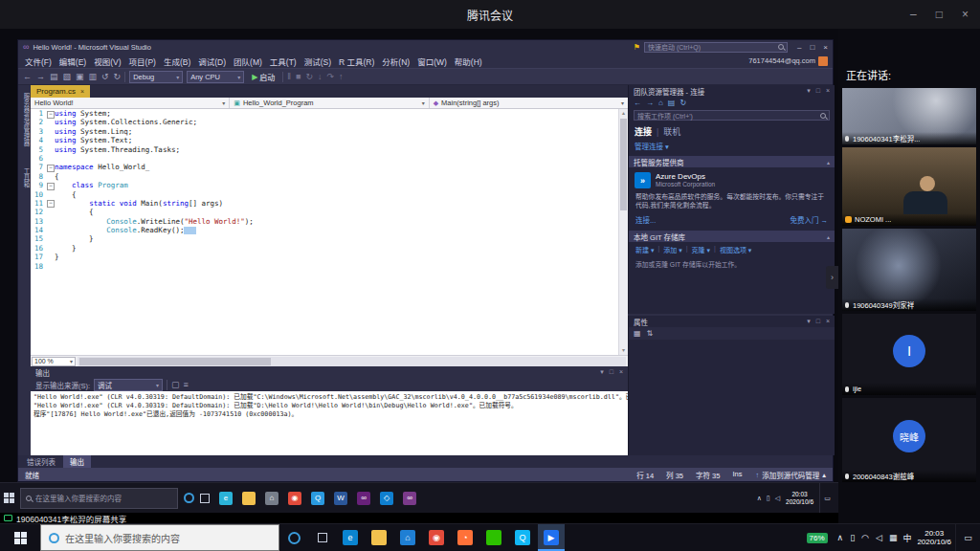 The width and height of the screenshot is (980, 551). What do you see at coordinates (637, 48) in the screenshot?
I see `notifications-flag-icon: ⚑` at bounding box center [637, 48].